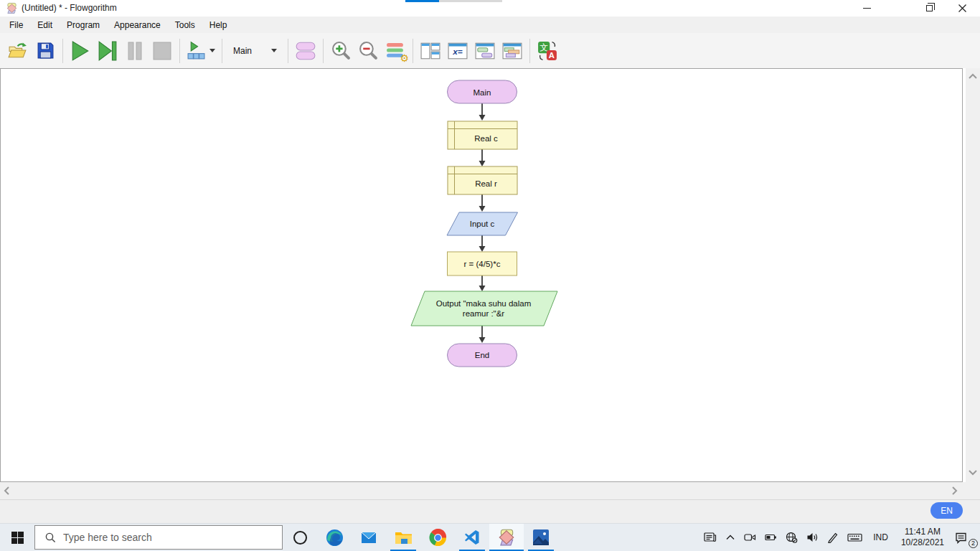  I want to click on vertical-scrollbar, so click(973, 276).